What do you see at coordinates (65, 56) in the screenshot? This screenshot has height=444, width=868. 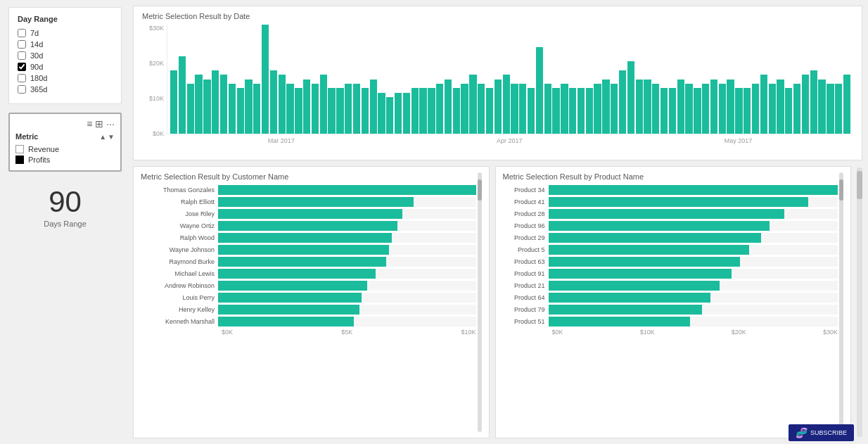 I see `checkbox-item-30d: 30d` at bounding box center [65, 56].